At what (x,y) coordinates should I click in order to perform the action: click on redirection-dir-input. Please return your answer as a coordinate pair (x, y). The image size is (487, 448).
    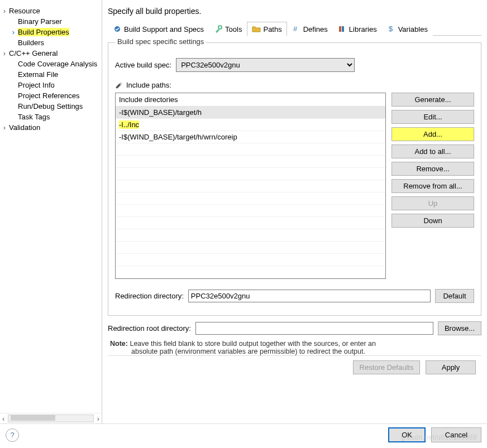
    Looking at the image, I should click on (309, 296).